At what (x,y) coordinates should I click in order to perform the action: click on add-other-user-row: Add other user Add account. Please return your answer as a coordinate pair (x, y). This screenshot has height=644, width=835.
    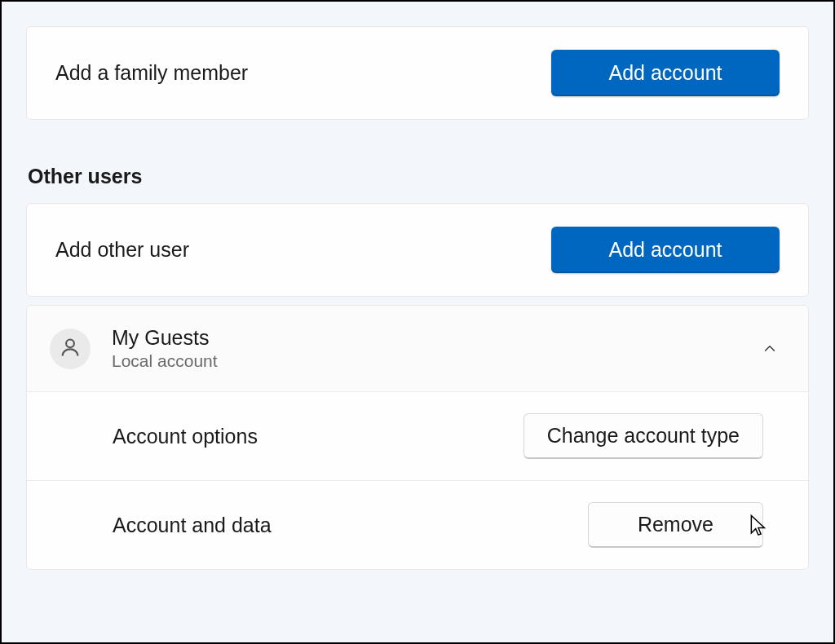
    Looking at the image, I should click on (418, 249).